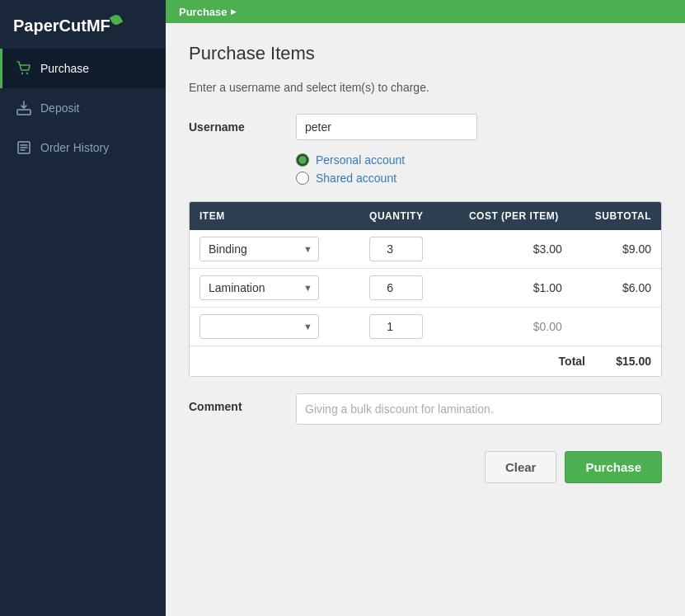 The width and height of the screenshot is (685, 616). Describe the element at coordinates (242, 124) in the screenshot. I see `username-label: Username` at that location.